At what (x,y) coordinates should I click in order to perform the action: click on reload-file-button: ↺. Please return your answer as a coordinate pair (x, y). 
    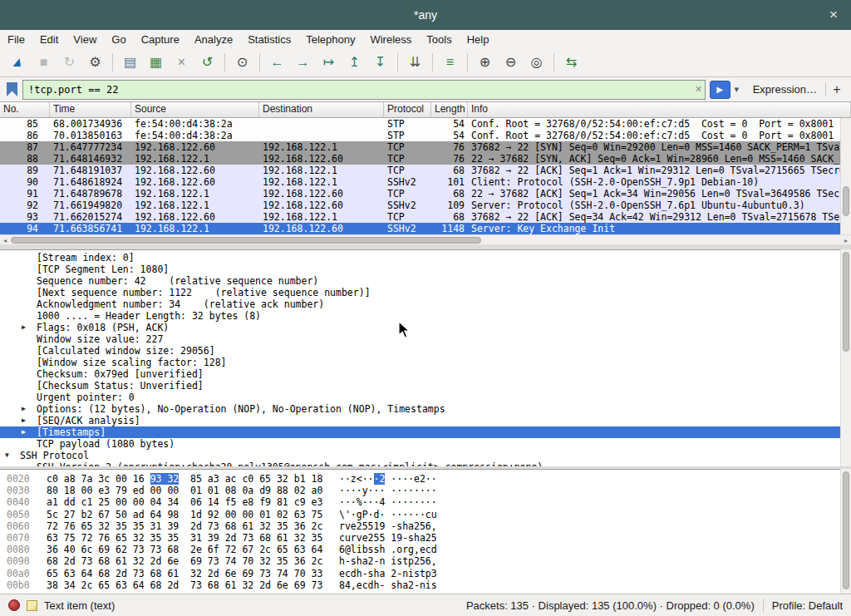
    Looking at the image, I should click on (208, 62).